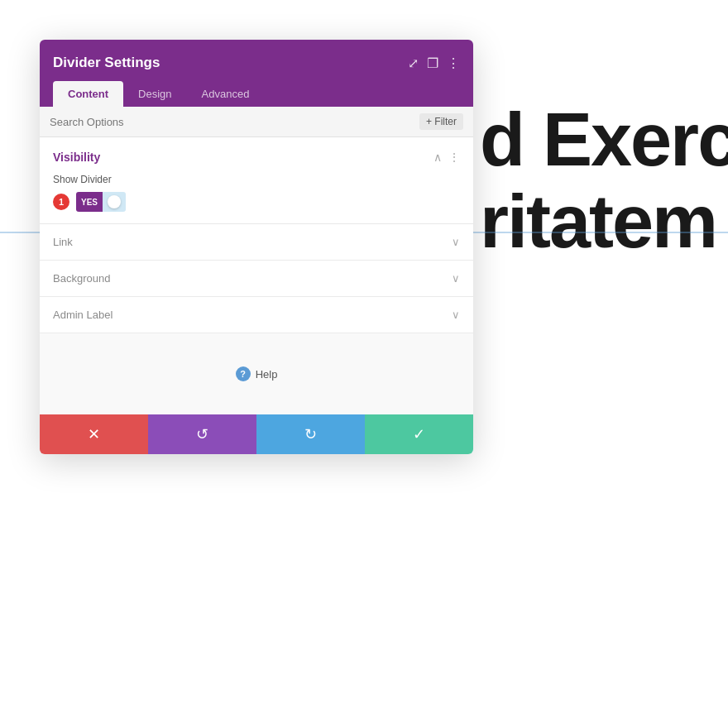 This screenshot has width=728, height=723. Describe the element at coordinates (419, 434) in the screenshot. I see `save-button: ✓` at that location.